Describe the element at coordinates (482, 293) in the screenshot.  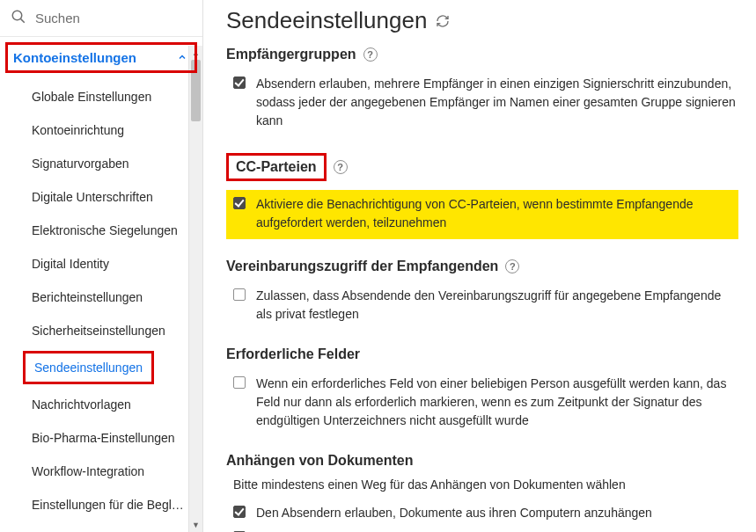
I see `section-agreement-access: Vereinbarungszugriff der Empfangenden ? …` at that location.